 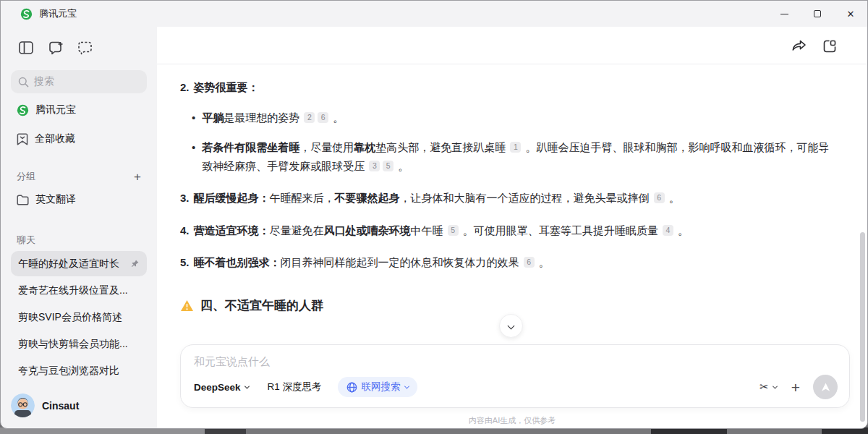 I want to click on content-block-heading: 四、不适宜午睡的人群, so click(x=507, y=307).